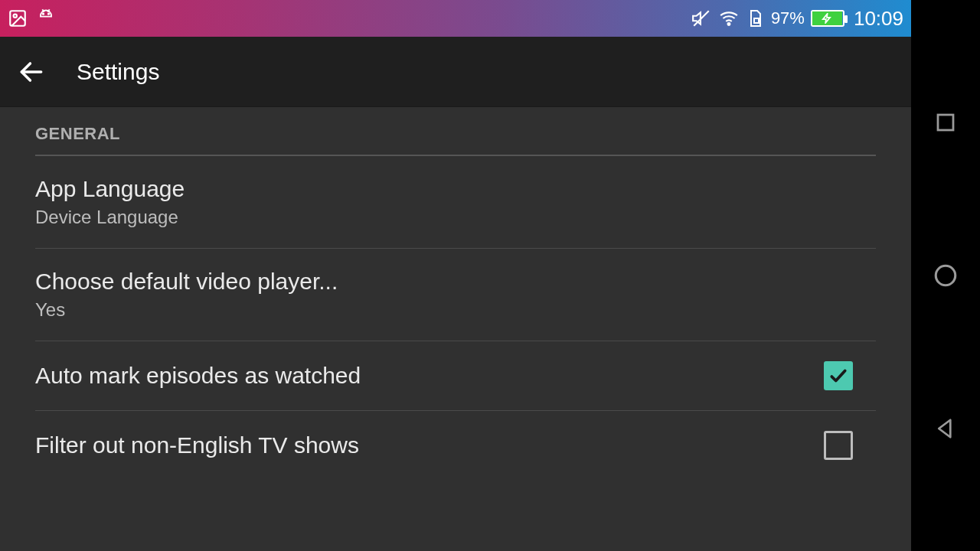 The width and height of the screenshot is (980, 551). Describe the element at coordinates (946, 276) in the screenshot. I see `system-nav-bar` at that location.